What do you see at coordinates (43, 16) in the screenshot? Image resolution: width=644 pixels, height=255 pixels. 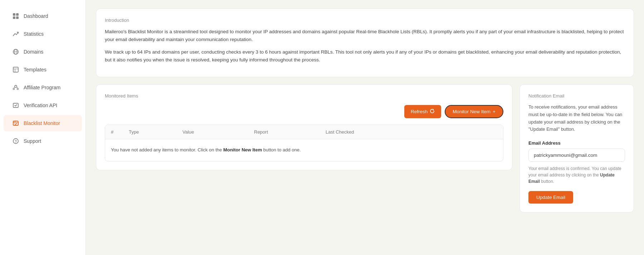 I see `sidebar-item-dashboard: Dashboard` at bounding box center [43, 16].